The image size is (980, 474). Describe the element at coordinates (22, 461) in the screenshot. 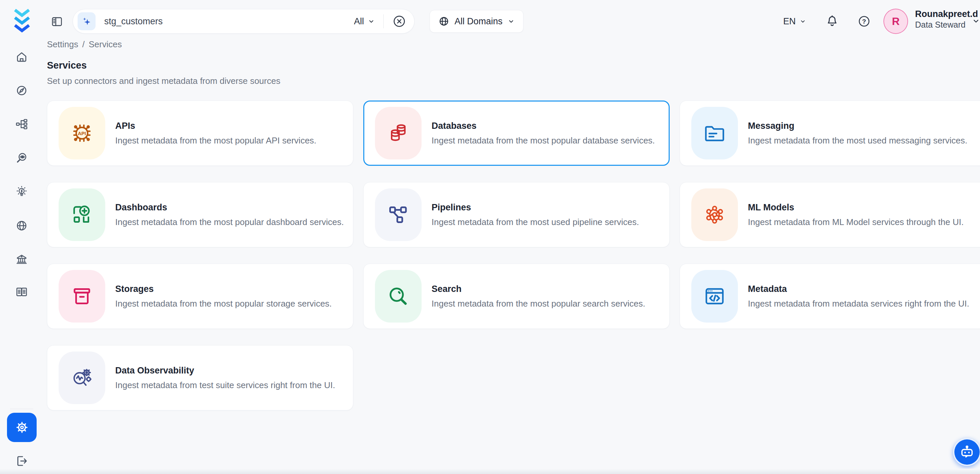

I see `logout-button` at that location.